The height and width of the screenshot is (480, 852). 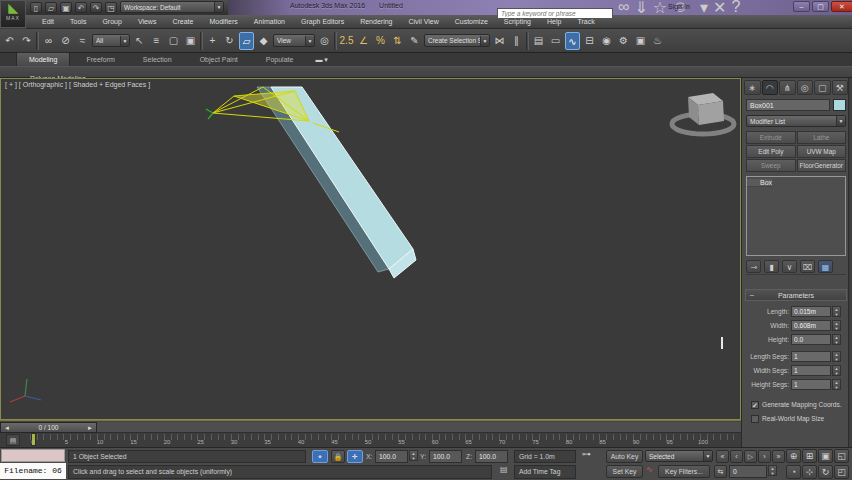 I want to click on zoom-icon: ⊕, so click(x=794, y=456).